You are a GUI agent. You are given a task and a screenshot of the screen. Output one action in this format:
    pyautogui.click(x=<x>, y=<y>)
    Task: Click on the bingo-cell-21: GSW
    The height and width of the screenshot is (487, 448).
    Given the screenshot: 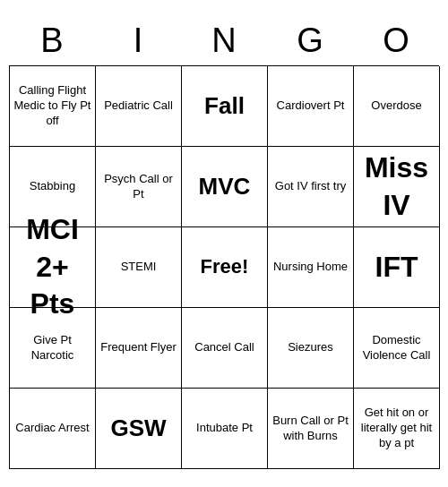 What is the action you would take?
    pyautogui.click(x=139, y=429)
    